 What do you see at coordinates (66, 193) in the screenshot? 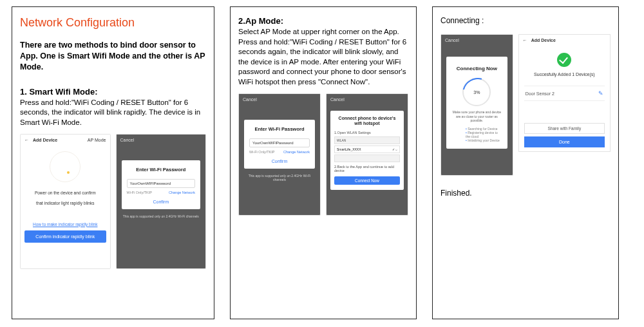
I see `instruction-line1: Power on the device and confirm` at bounding box center [66, 193].